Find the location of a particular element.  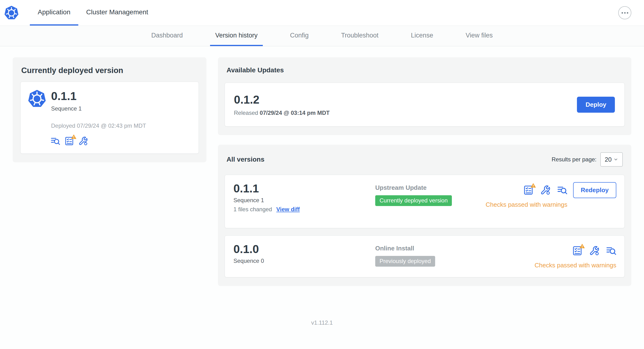

tab-troubleshoot: Troubleshoot is located at coordinates (360, 36).